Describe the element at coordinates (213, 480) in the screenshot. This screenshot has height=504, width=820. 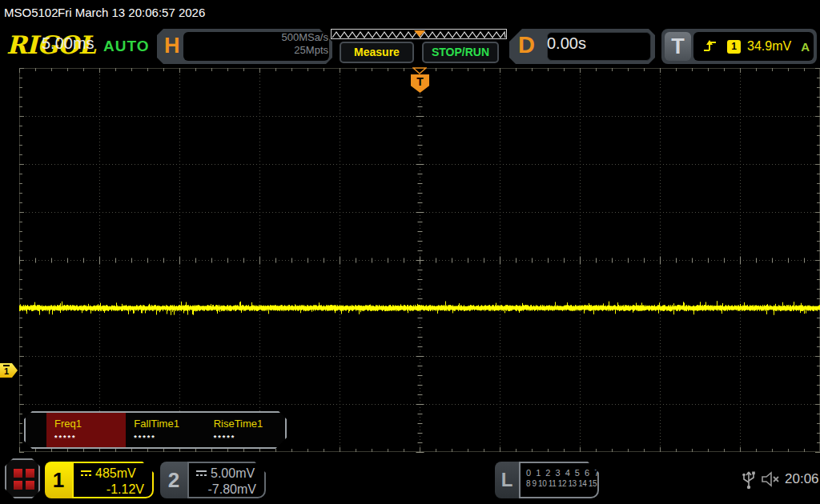
I see `channel2-status-block: 2 5.00mV -7.80mV` at that location.